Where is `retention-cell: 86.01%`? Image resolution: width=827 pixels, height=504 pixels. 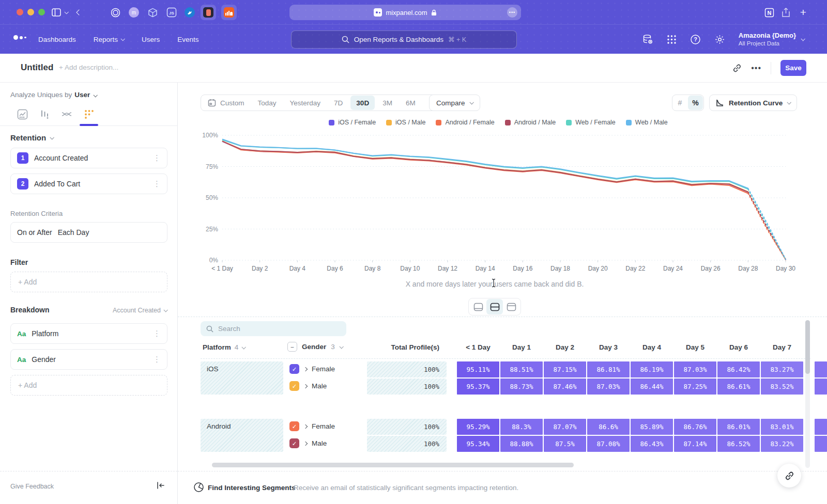 retention-cell: 86.01% is located at coordinates (739, 427).